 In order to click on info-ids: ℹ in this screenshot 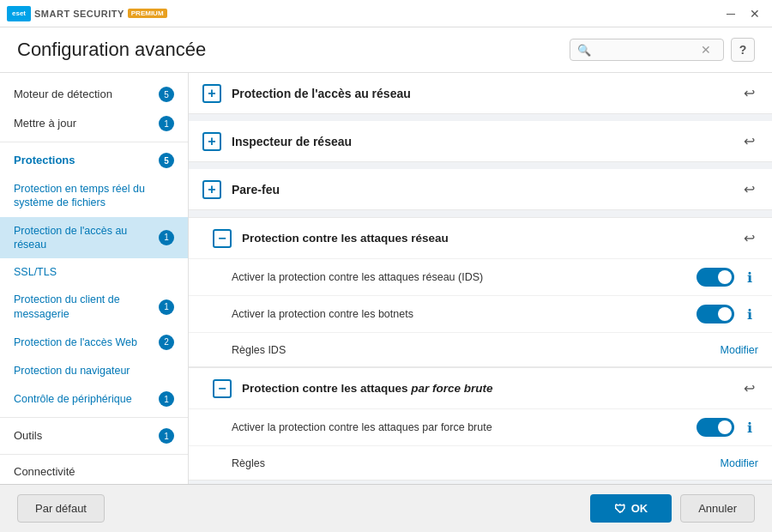, I will do `click(750, 277)`.